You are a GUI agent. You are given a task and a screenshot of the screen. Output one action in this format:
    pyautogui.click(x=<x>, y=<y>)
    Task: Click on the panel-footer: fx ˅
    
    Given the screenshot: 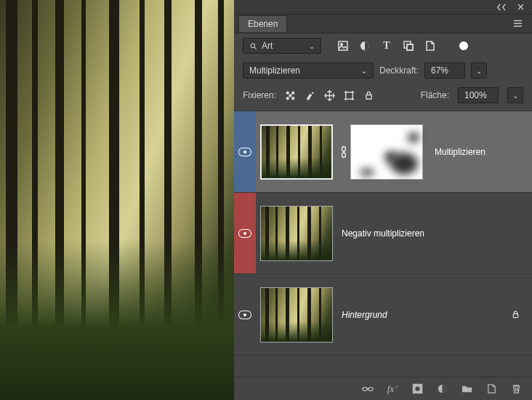 What is the action you would take?
    pyautogui.click(x=383, y=388)
    